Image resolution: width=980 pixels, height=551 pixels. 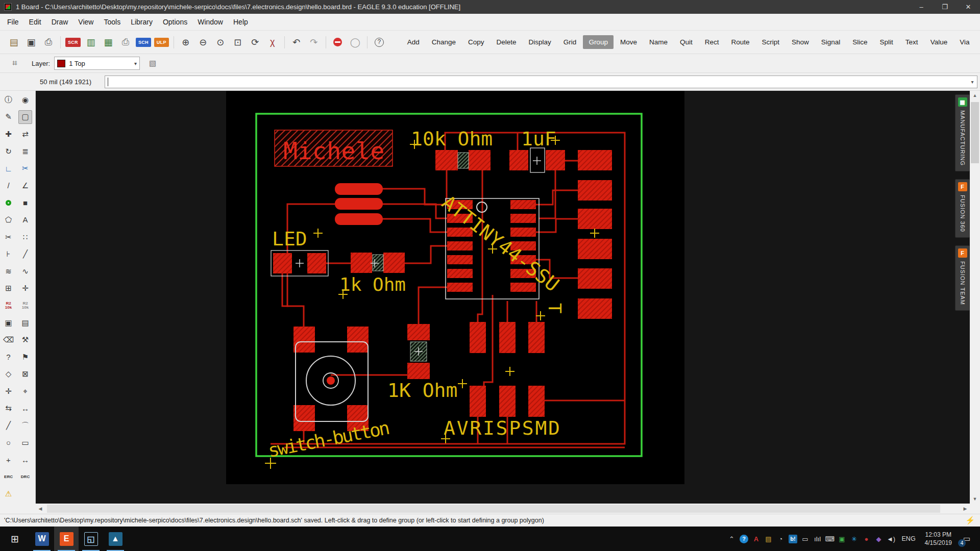 I want to click on label-icon: ◇, so click(x=8, y=374).